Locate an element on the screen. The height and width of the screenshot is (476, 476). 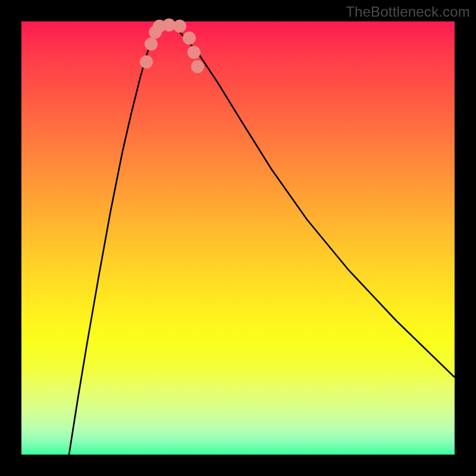
watermark-text: TheBottleneck.com is located at coordinates (408, 12).